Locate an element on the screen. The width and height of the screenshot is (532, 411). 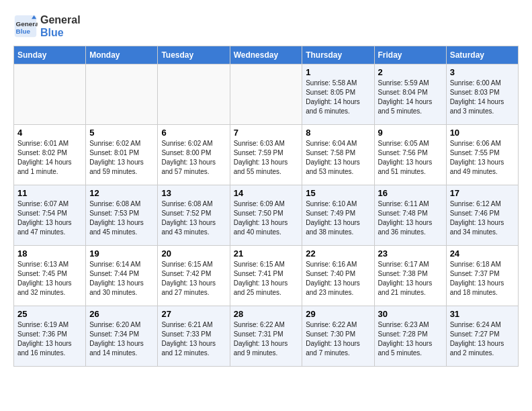
day-number: 14 is located at coordinates (266, 193).